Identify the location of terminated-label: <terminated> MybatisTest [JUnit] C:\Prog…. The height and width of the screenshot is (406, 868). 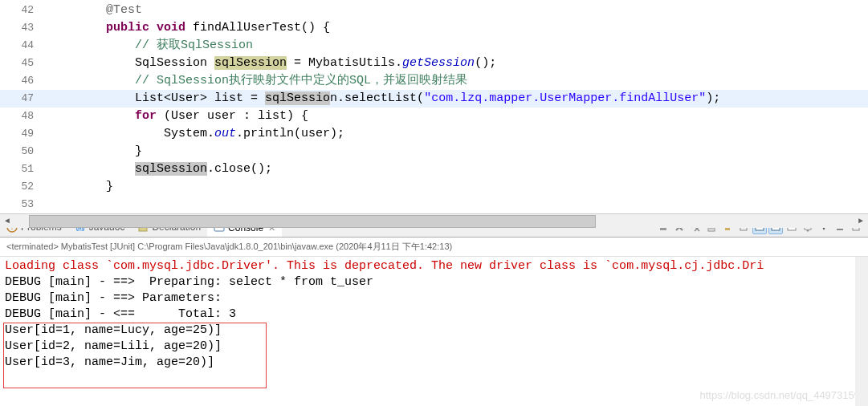
(434, 247).